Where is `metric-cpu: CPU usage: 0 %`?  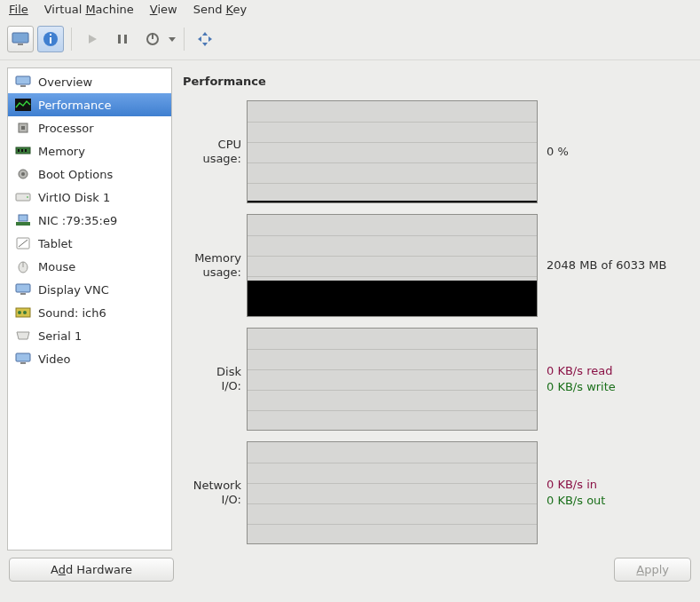
metric-cpu: CPU usage: 0 % is located at coordinates (433, 152).